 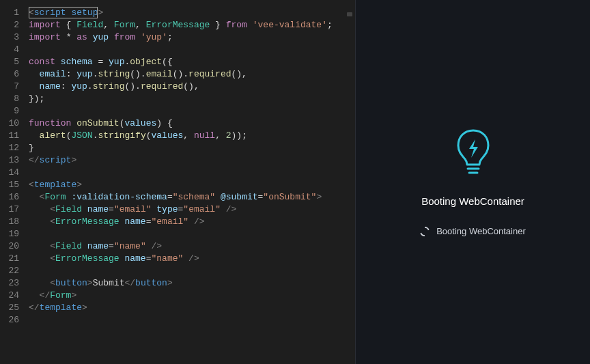 I want to click on line-content: function onSubmit(values) {, so click(x=101, y=124).